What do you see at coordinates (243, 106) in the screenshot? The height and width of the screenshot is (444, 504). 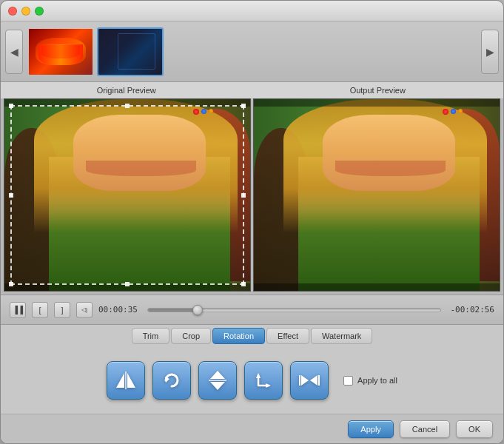 I see `handle-tr` at bounding box center [243, 106].